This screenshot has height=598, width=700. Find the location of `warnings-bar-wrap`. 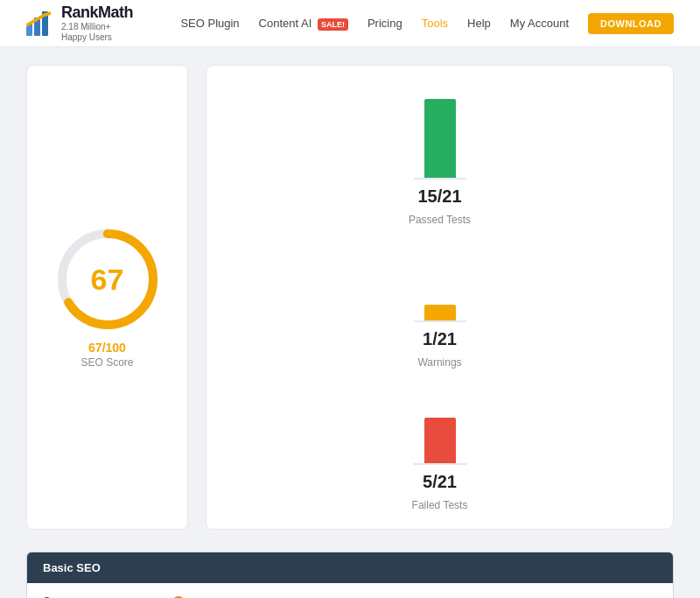

warnings-bar-wrap is located at coordinates (440, 274).